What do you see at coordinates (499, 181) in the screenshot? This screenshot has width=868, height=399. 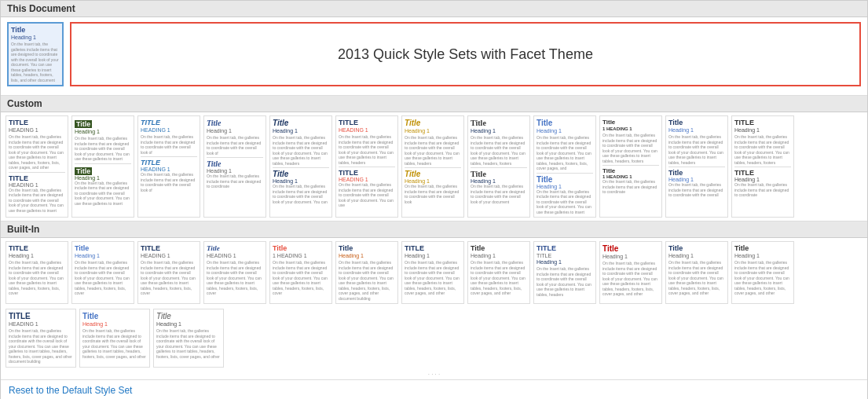 I see `t8-heading2: Heading 1` at bounding box center [499, 181].